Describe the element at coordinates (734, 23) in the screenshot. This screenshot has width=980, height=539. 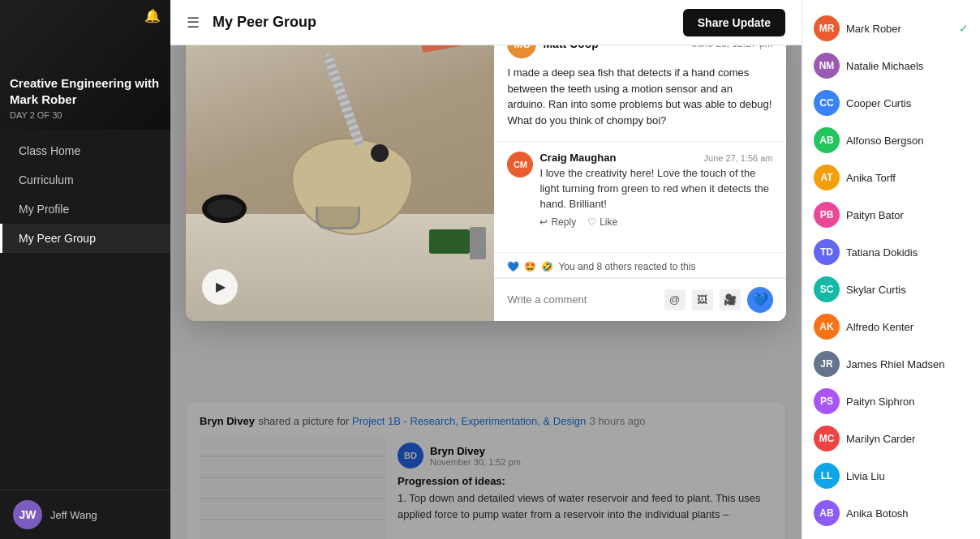
I see `share-update-button: Share Update` at that location.